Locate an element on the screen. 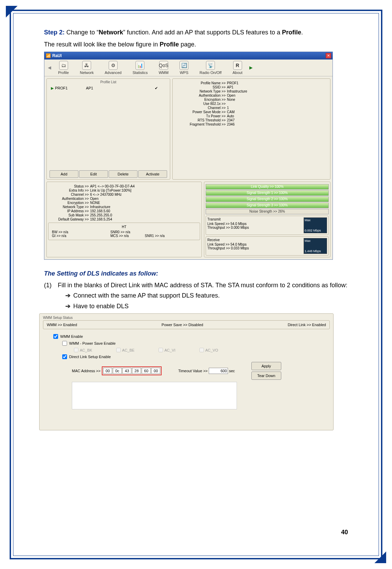 The image size is (392, 569). tab-about: RAbout is located at coordinates (237, 68).